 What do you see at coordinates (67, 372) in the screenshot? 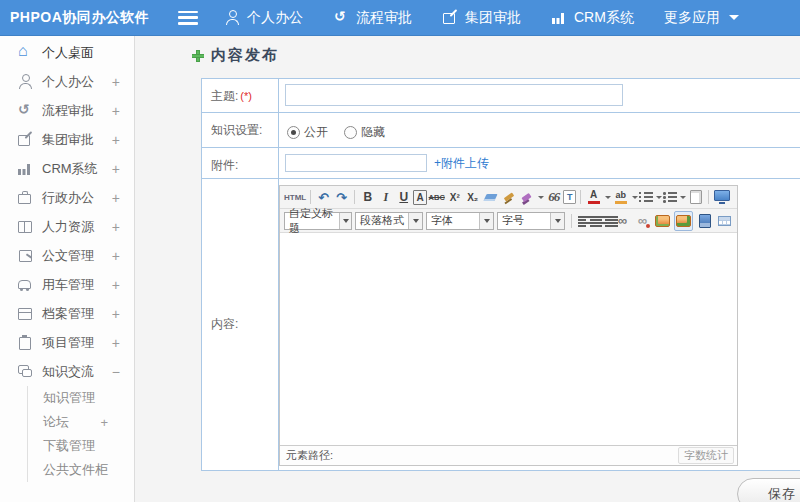
I see `sidebar-item-knowledge-exchange: 知识交流 −` at bounding box center [67, 372].